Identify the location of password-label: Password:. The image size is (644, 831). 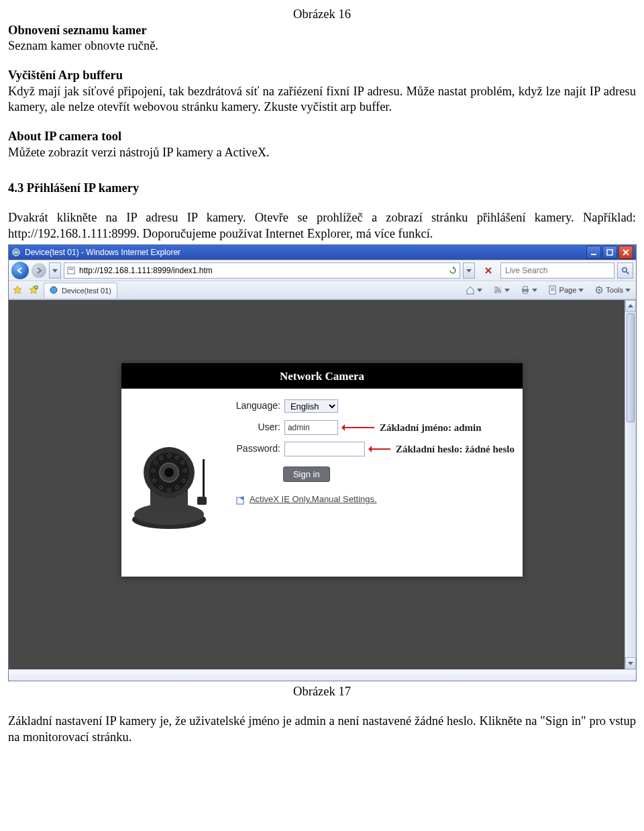
(254, 449).